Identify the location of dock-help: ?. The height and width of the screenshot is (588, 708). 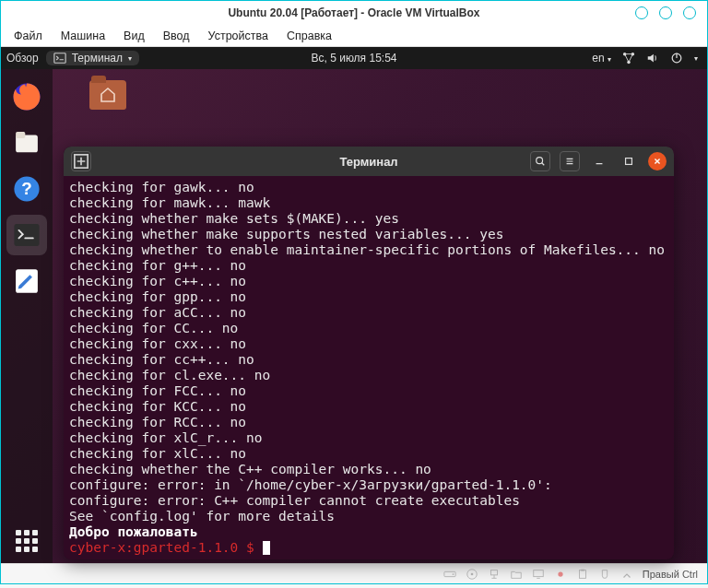
(27, 189).